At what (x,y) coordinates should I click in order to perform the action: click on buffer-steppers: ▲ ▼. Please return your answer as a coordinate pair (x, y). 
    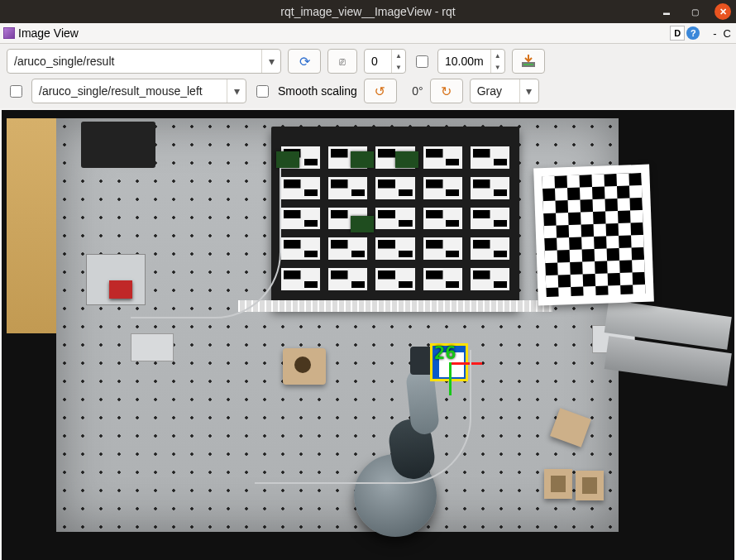
    Looking at the image, I should click on (399, 61).